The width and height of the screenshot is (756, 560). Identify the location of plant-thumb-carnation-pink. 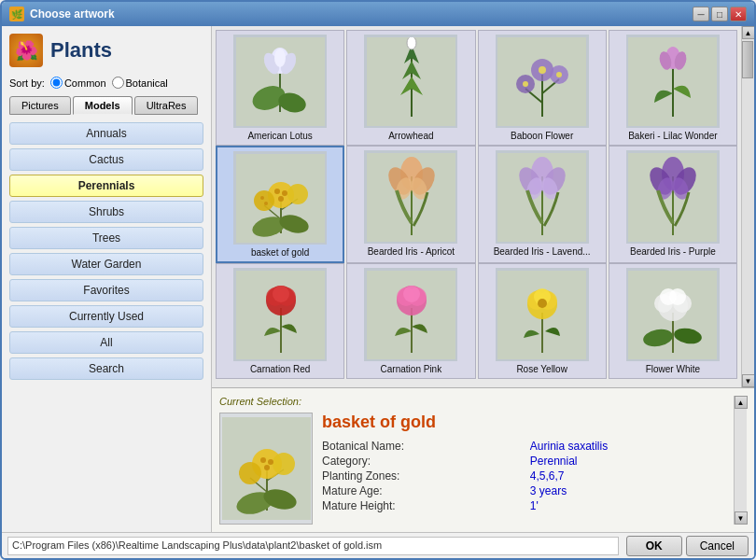
(411, 315).